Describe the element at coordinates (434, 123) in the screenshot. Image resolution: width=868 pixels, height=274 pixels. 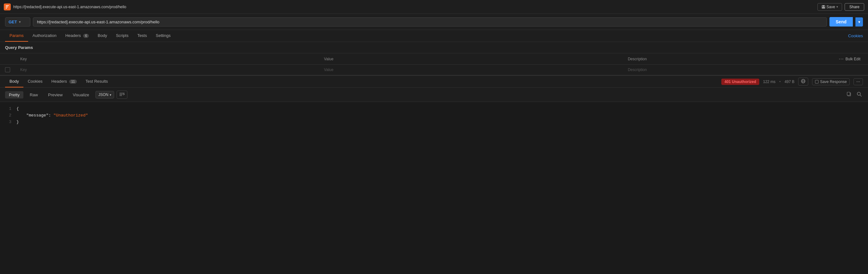
I see `code-line-3: 3 }` at that location.